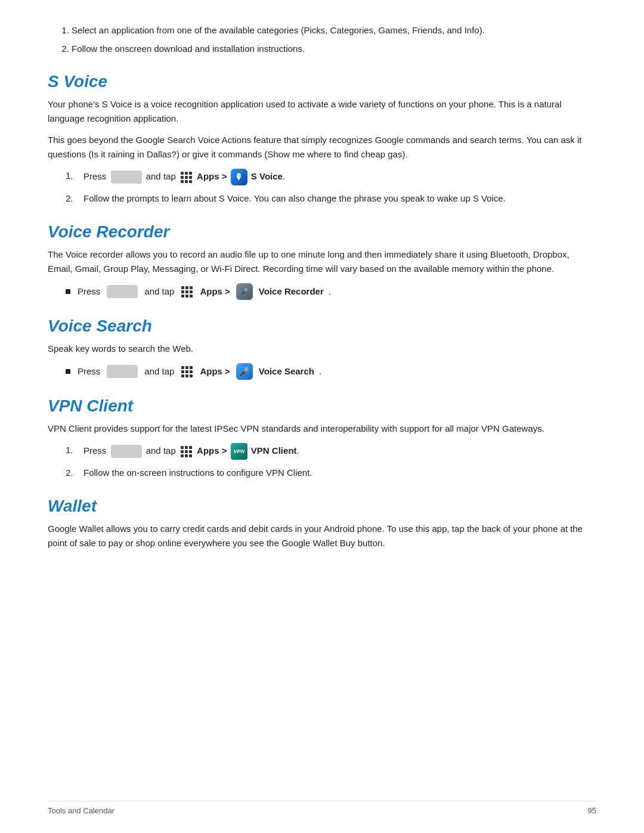  Describe the element at coordinates (322, 429) in the screenshot. I see `vpn-para: VPN Client provides support for the late…` at that location.